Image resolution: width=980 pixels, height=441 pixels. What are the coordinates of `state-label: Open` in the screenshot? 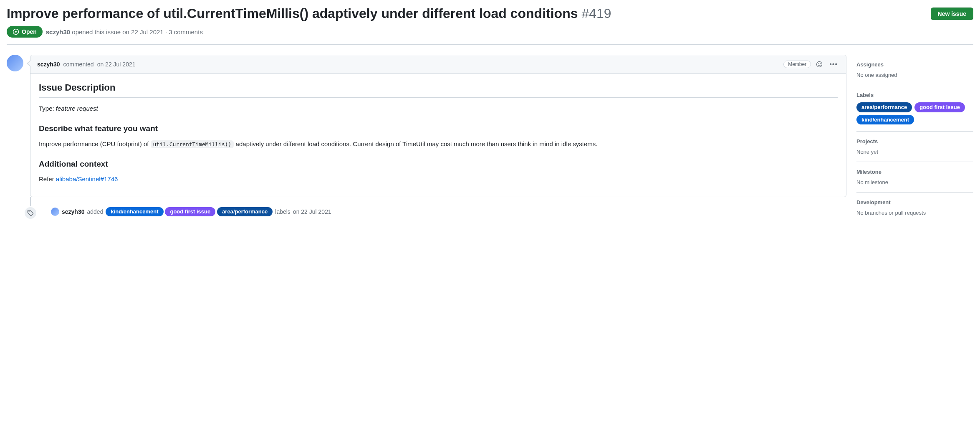 It's located at (29, 32).